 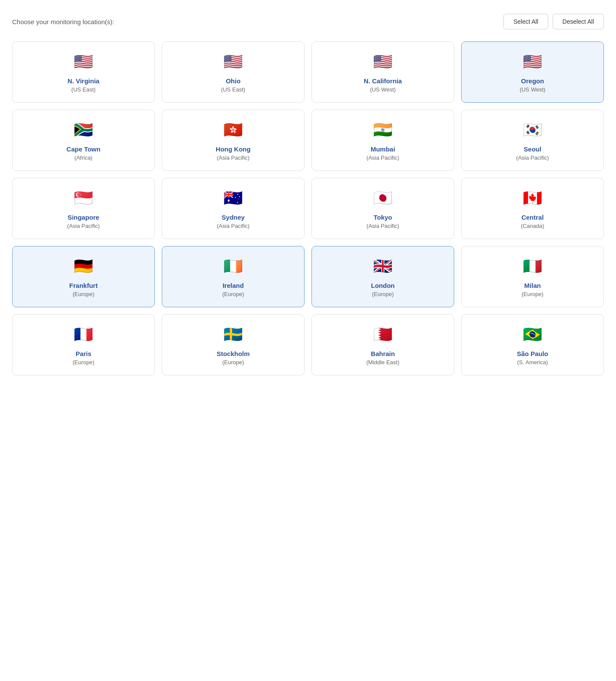 I want to click on flag-frankfurt: 🇩🇪, so click(x=84, y=266).